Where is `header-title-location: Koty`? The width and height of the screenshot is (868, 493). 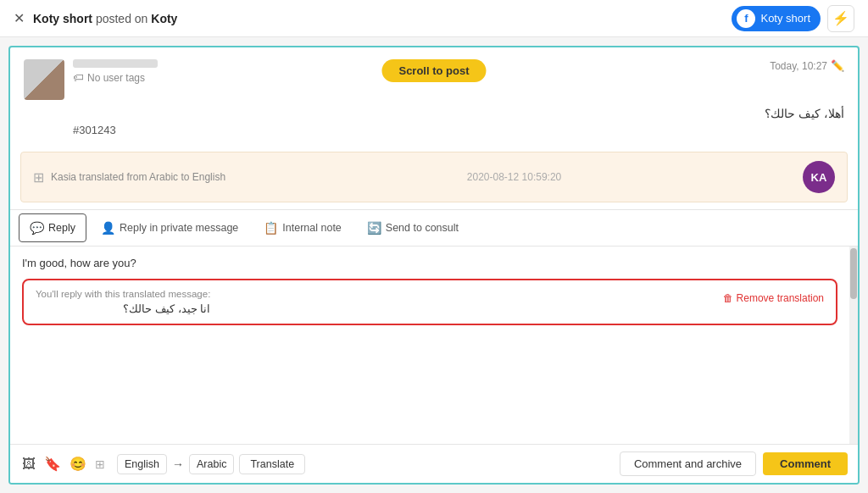 header-title-location: Koty is located at coordinates (164, 19).